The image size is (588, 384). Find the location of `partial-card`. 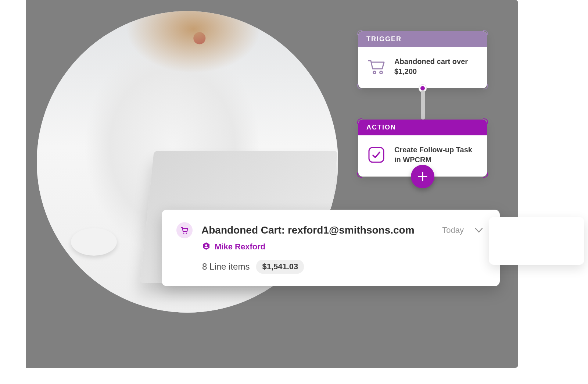

partial-card is located at coordinates (537, 241).